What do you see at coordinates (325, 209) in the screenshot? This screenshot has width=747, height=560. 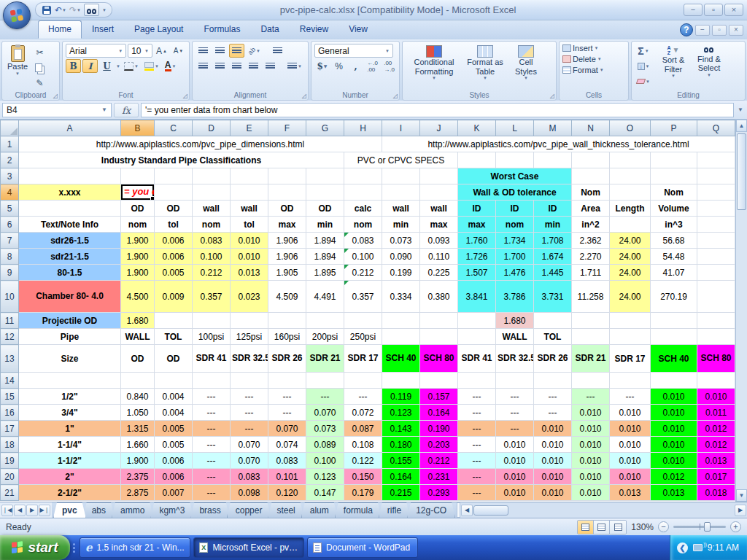 I see `cell-G5: OD` at bounding box center [325, 209].